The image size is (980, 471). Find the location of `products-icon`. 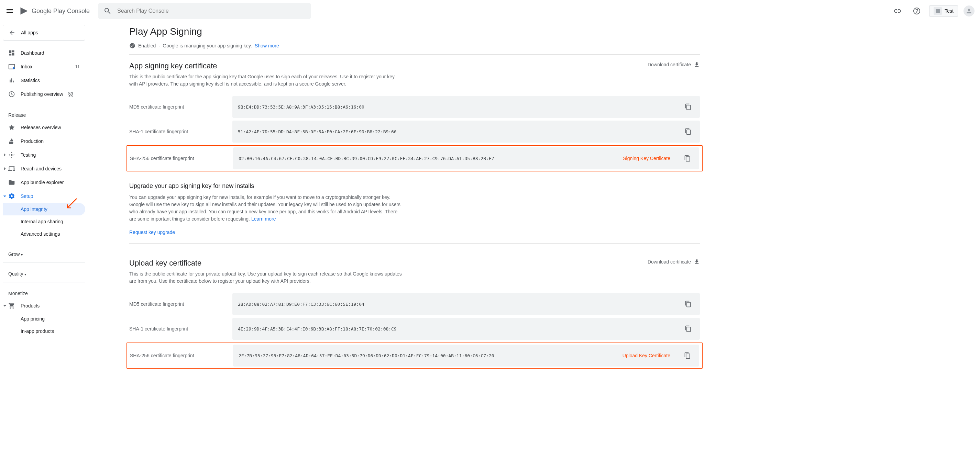

products-icon is located at coordinates (12, 306).